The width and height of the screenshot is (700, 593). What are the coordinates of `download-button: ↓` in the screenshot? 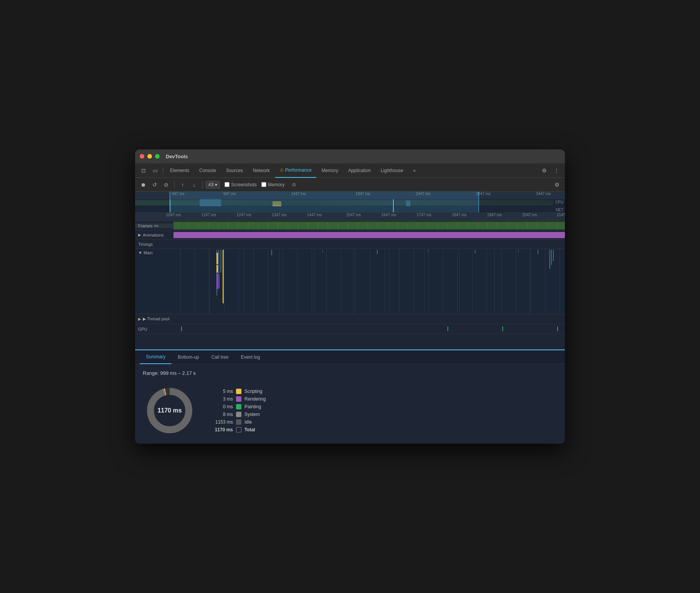 It's located at (194, 185).